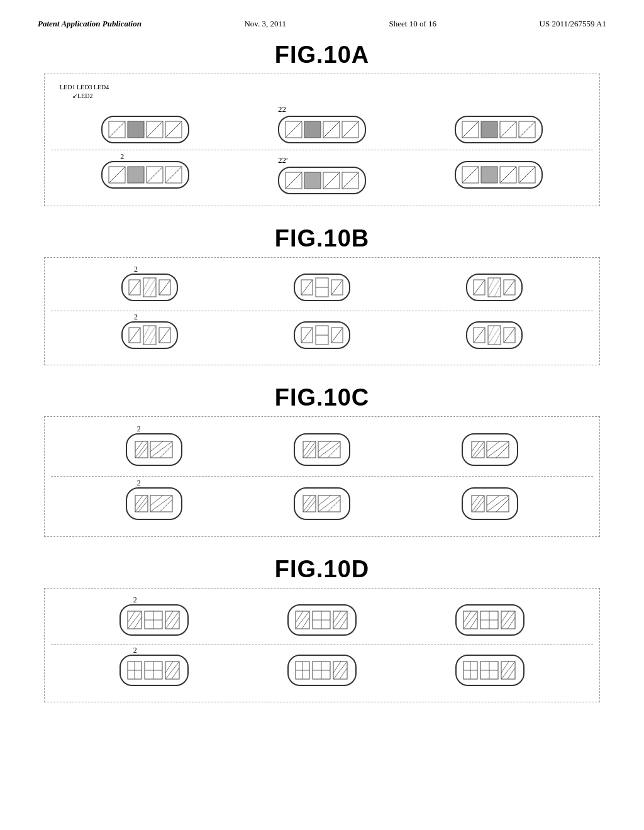 This screenshot has height=830, width=644. What do you see at coordinates (322, 570) in the screenshot?
I see `fig10d-title: FIG.10D` at bounding box center [322, 570].